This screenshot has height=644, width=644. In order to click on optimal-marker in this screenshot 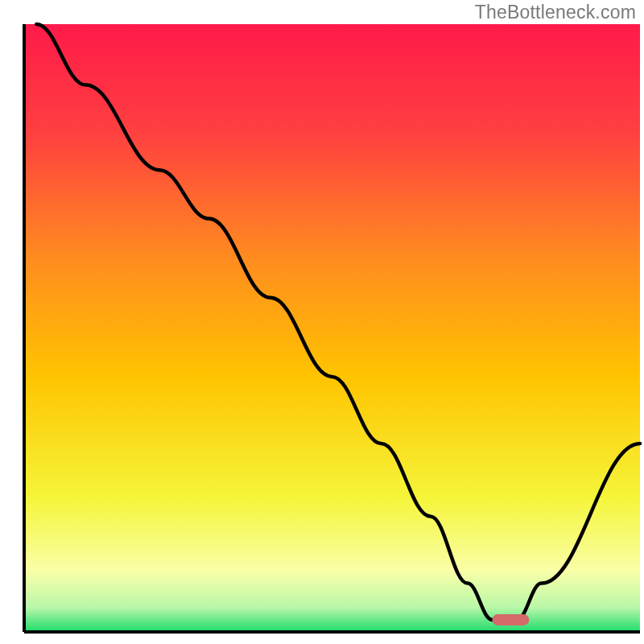, I will do `click(510, 620)`.